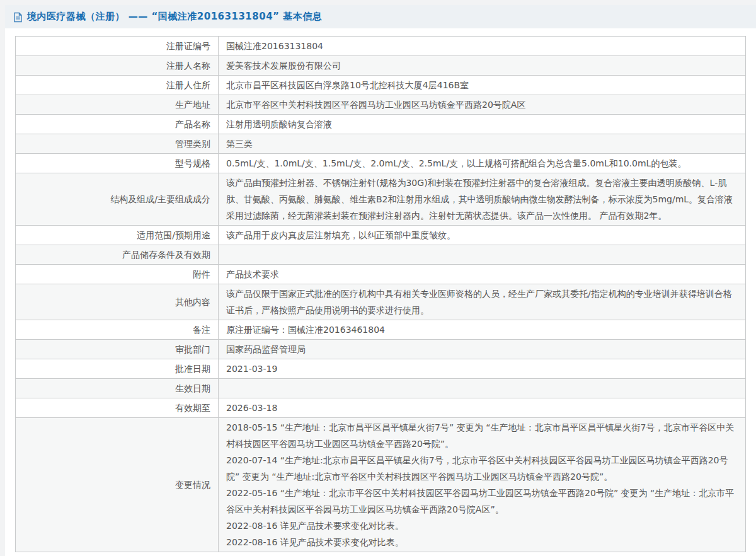 This screenshot has height=556, width=756. Describe the element at coordinates (483, 47) in the screenshot. I see `field-value: 国械注准20163131804` at that location.